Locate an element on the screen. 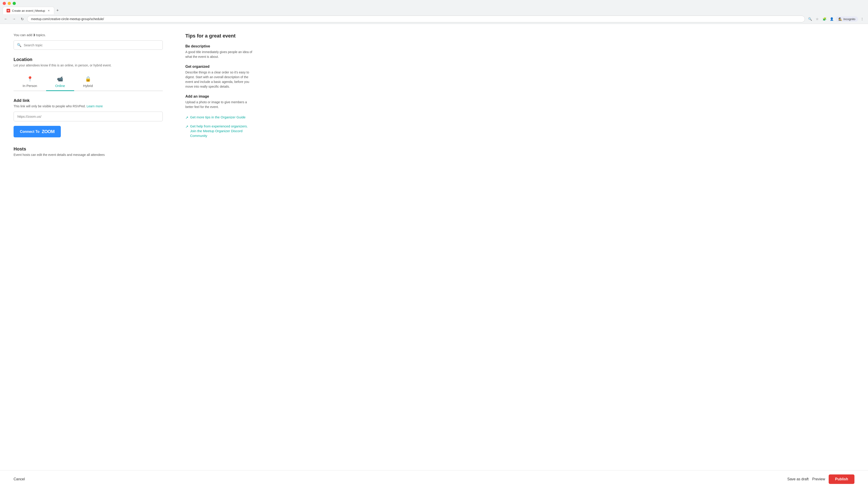  tab-title: Create an event | Meetup is located at coordinates (28, 11).